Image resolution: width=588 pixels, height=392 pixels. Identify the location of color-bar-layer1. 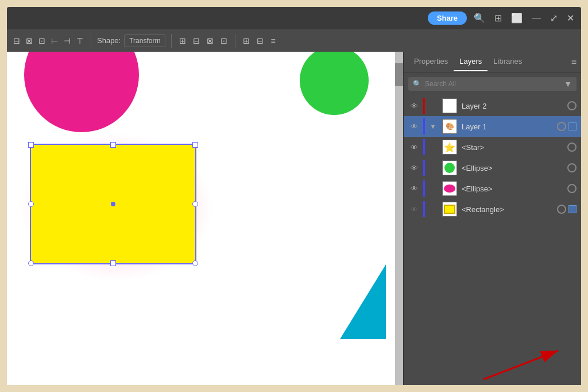
(424, 126).